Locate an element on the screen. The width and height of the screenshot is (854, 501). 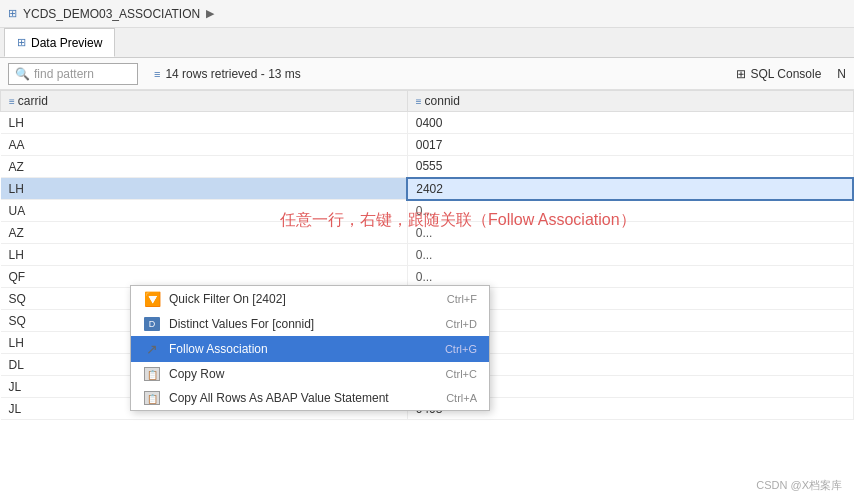
data-preview-tab: ⊞ Data Preview is located at coordinates (60, 42).